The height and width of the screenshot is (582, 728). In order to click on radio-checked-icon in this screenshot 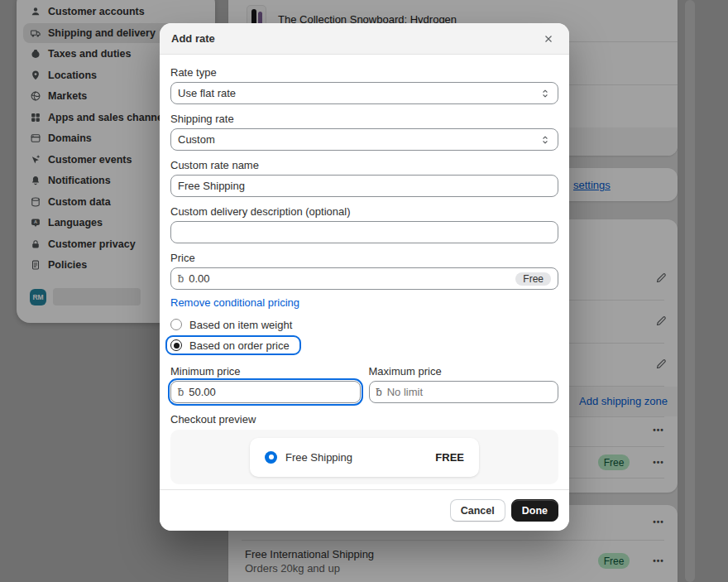, I will do `click(176, 345)`.